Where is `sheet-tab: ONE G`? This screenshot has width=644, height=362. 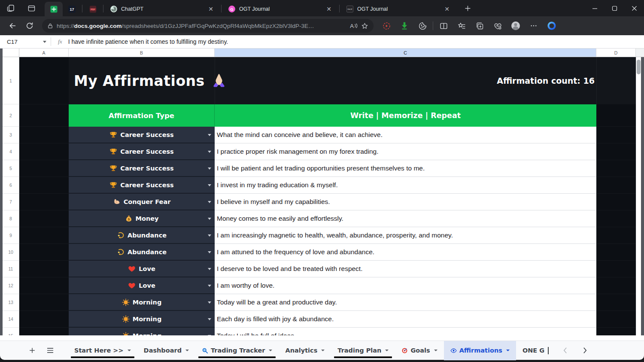
sheet-tab: ONE G is located at coordinates (536, 350).